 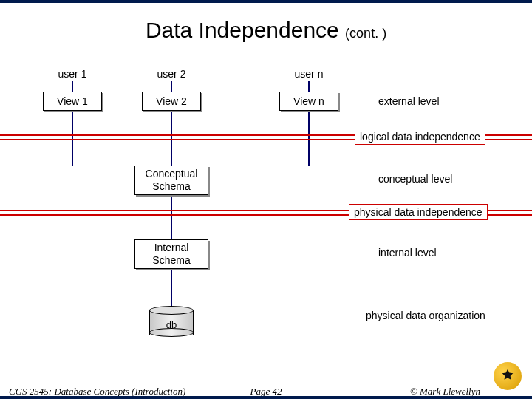 What do you see at coordinates (420, 137) in the screenshot?
I see `logical-independence-box: logical data independence` at bounding box center [420, 137].